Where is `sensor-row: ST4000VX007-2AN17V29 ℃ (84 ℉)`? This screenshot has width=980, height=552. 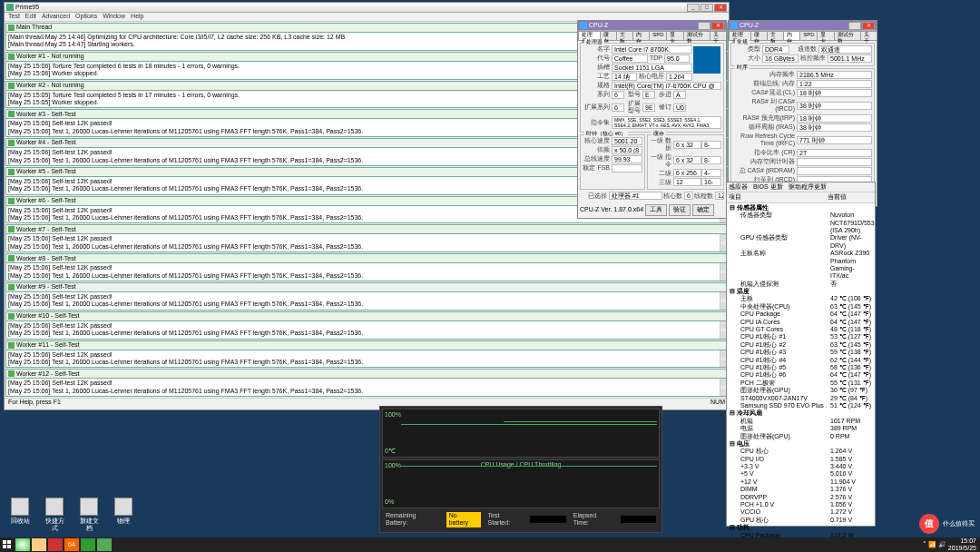 sensor-row: ST4000VX007-2AN17V29 ℃ (84 ℉) is located at coordinates (800, 399).